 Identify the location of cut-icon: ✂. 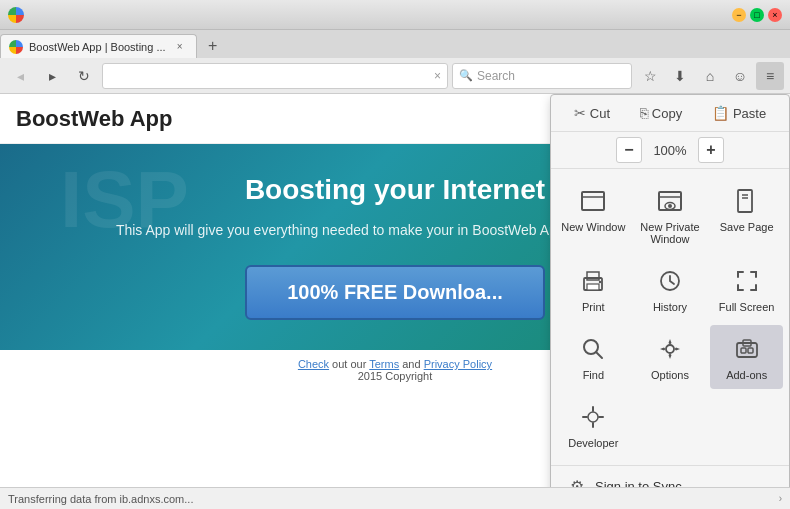
(580, 113).